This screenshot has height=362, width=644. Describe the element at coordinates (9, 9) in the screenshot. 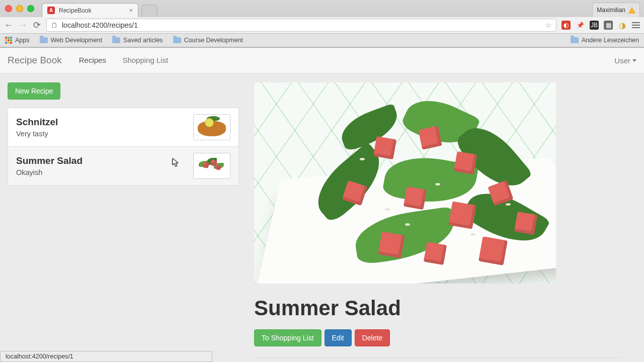

I see `close-window-icon` at that location.